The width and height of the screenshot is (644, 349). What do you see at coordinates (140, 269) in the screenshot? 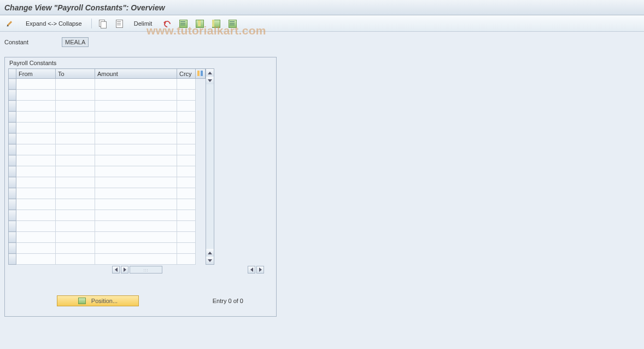
I see `horizontal-scroll-row` at bounding box center [140, 269].